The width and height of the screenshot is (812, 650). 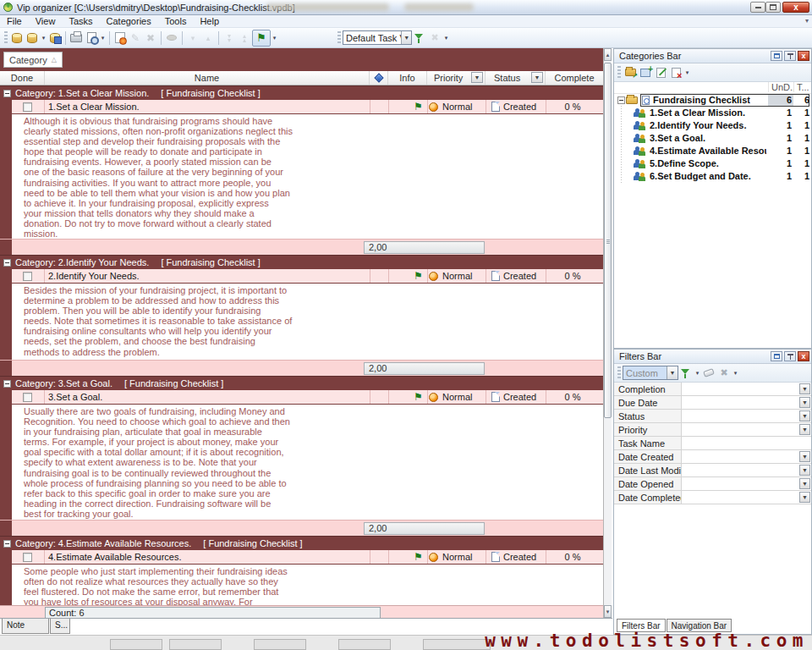 I want to click on tree-item: 5.Define Scope. 1 1, so click(x=712, y=164).